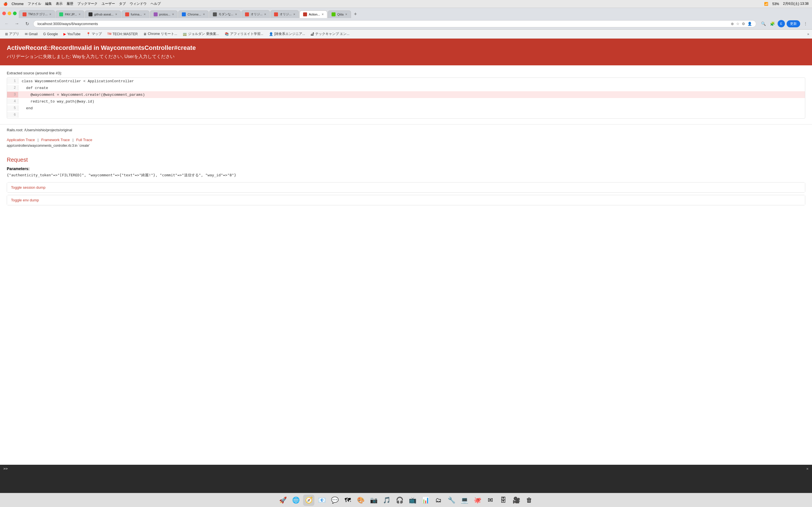 The height and width of the screenshot is (507, 812). Describe the element at coordinates (772, 23) in the screenshot. I see `extensions-icon: 🧩` at that location.